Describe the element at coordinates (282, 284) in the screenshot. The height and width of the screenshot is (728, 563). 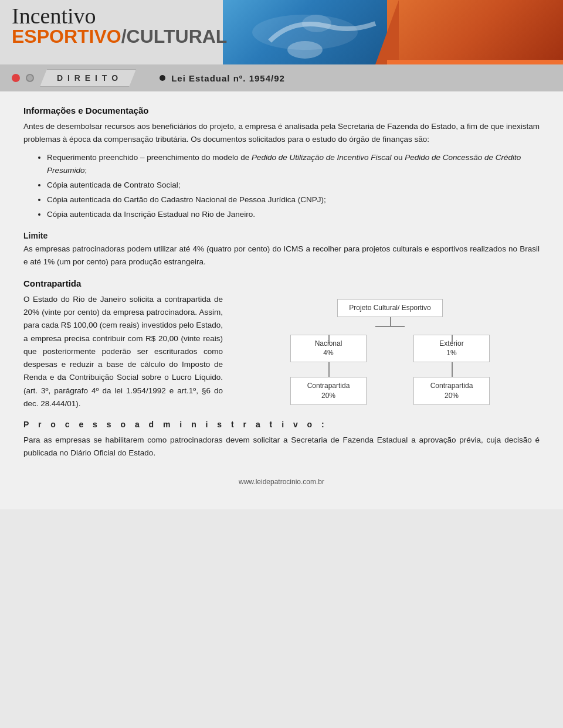
I see `contrapartida-title: Contrapartida` at that location.